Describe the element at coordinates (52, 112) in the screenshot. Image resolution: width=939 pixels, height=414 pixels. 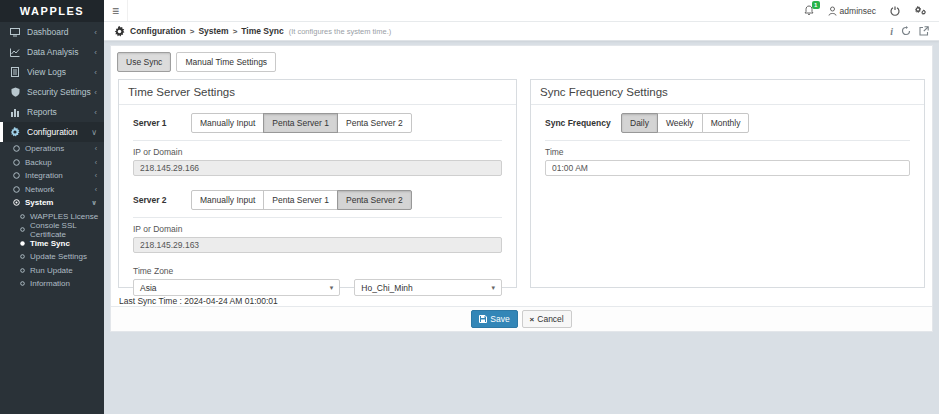
I see `sidebar-item-reports: Reports ‹` at that location.